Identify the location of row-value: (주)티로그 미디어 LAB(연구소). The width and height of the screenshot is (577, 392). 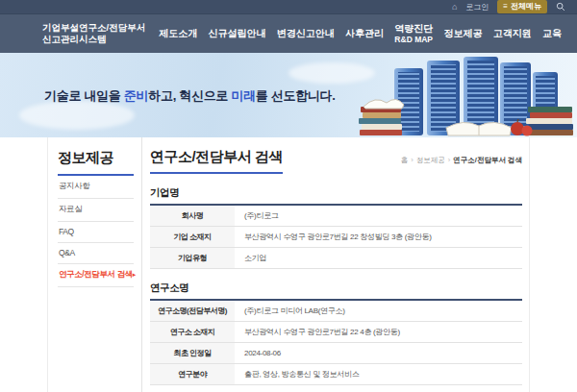
(379, 311).